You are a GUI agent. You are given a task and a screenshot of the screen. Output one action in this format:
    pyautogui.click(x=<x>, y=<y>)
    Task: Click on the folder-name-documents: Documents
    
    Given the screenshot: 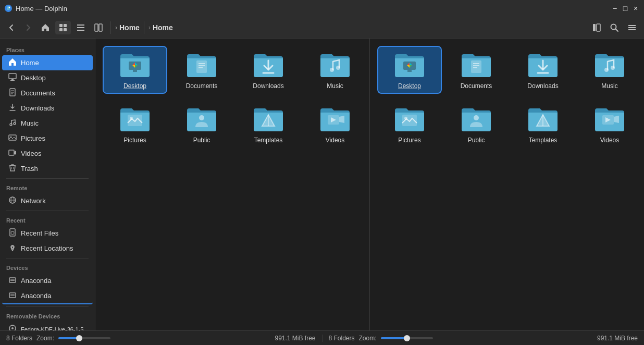 What is the action you would take?
    pyautogui.click(x=202, y=86)
    